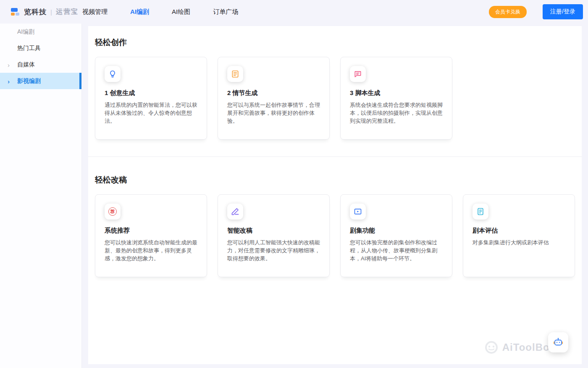 This screenshot has height=368, width=588. I want to click on card-description: 您可以快速浏览系统自动智能生成的最新、最热的创意和故事，得到更多灵感，激发您的想…, so click(151, 251).